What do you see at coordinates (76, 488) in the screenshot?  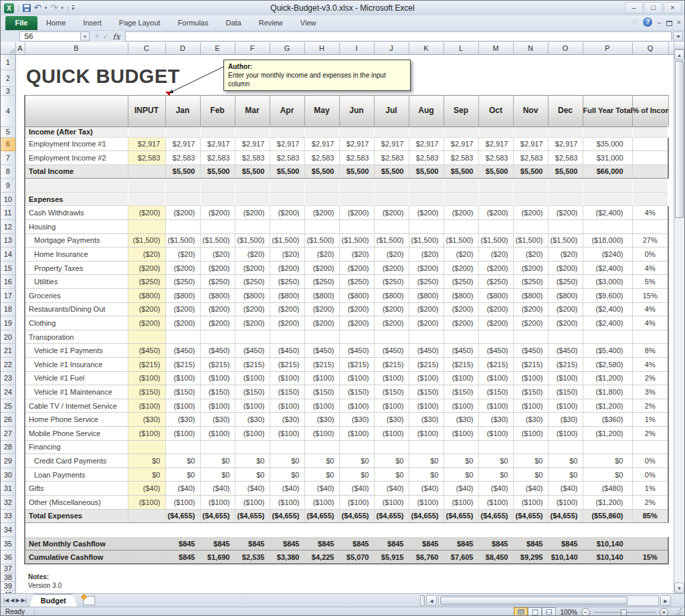 I see `row-label-cell: Gifts` at bounding box center [76, 488].